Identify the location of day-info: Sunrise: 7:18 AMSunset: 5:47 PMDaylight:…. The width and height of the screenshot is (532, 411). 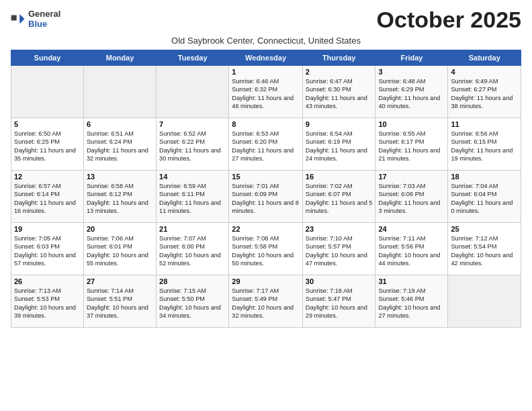
(339, 304).